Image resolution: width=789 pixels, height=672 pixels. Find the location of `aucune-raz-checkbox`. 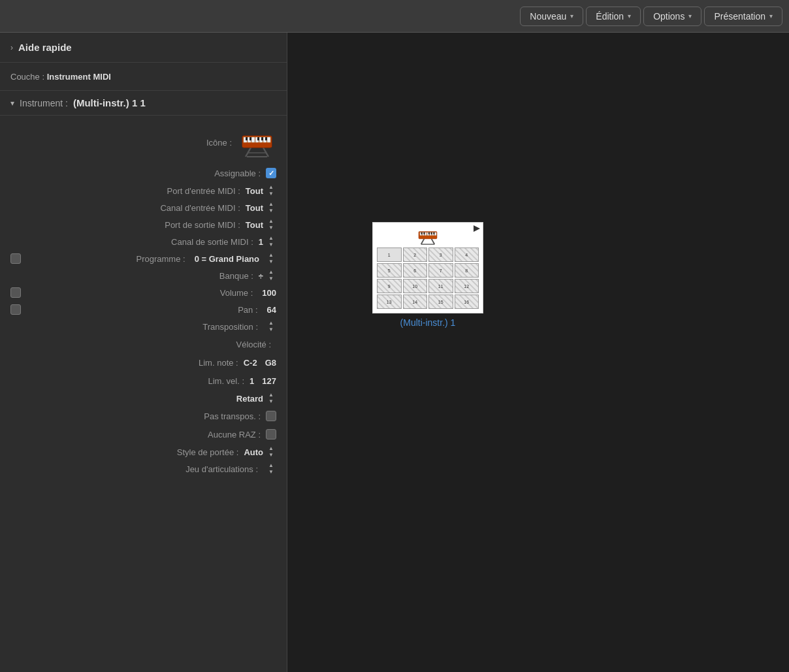

aucune-raz-checkbox is located at coordinates (271, 434).